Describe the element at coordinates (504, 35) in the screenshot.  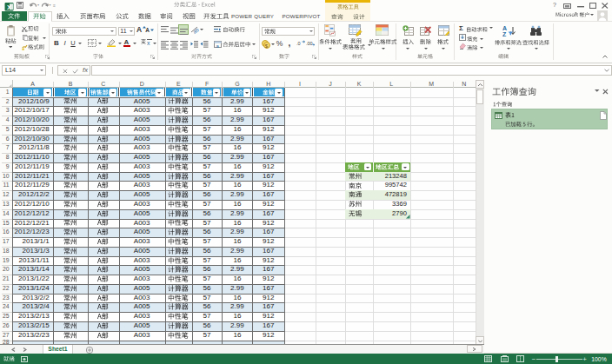
I see `svg-text: Z` at that location.